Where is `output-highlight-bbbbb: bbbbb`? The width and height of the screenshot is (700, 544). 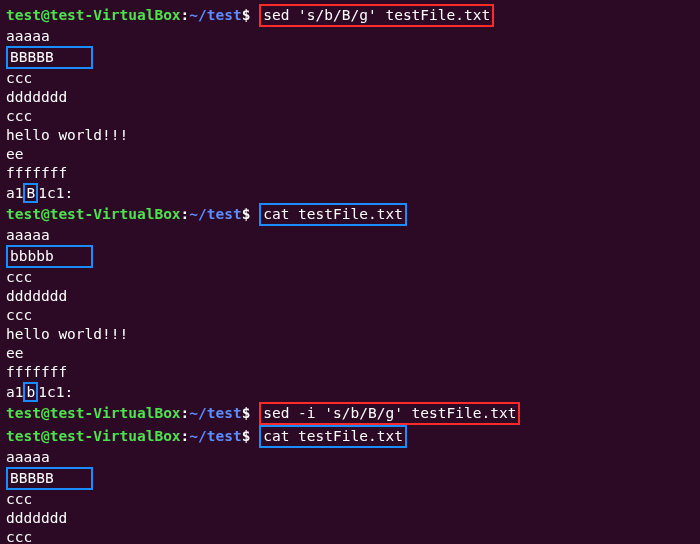 output-highlight-bbbbb: bbbbb is located at coordinates (50, 256).